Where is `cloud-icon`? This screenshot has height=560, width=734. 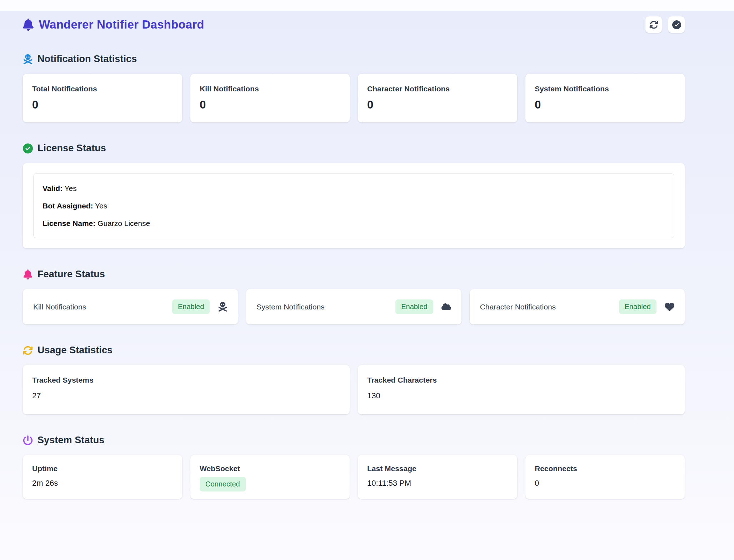
cloud-icon is located at coordinates (446, 307).